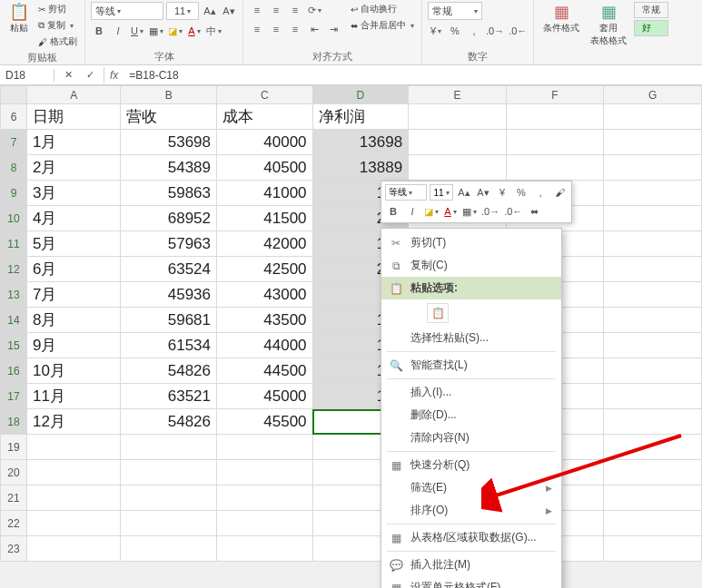  I want to click on ctx-format-cells: ▦设置单元格格式(F)..., so click(471, 583).